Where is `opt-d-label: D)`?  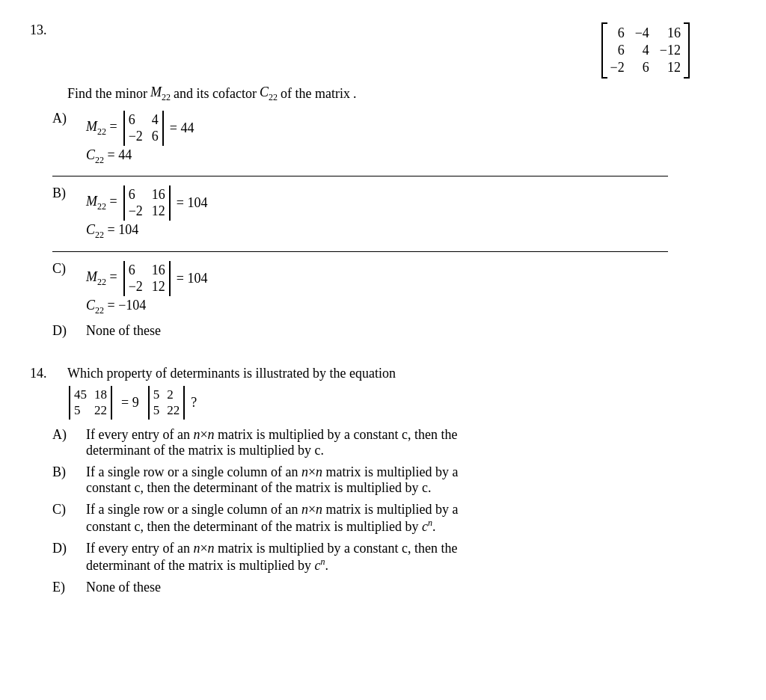 opt-d-label: D) is located at coordinates (69, 331).